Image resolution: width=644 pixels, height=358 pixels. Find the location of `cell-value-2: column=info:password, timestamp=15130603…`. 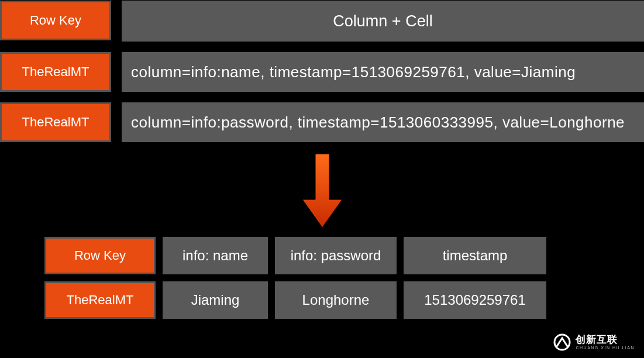

cell-value-2: column=info:password, timestamp=15130603… is located at coordinates (383, 122).